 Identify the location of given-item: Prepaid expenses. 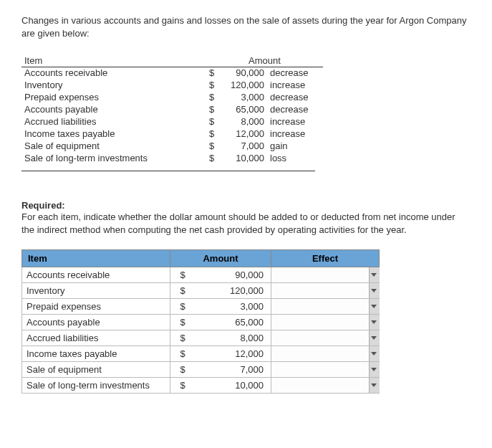
(114, 97).